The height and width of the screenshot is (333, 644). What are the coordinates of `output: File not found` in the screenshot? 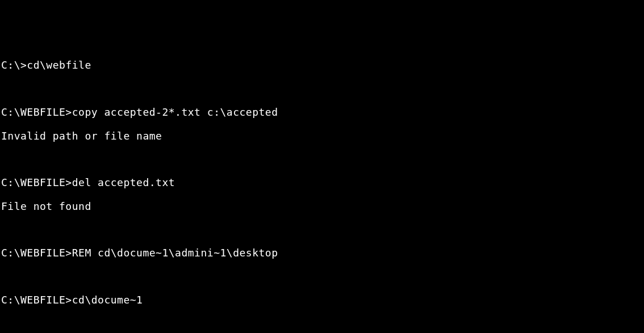 It's located at (47, 206).